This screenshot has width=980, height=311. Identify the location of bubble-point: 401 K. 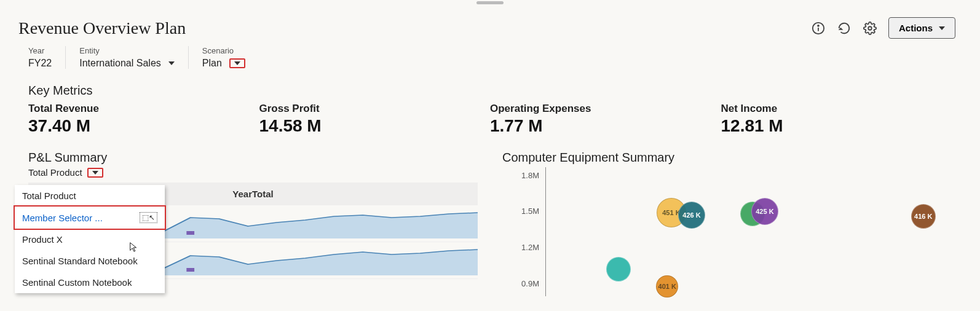
(667, 286).